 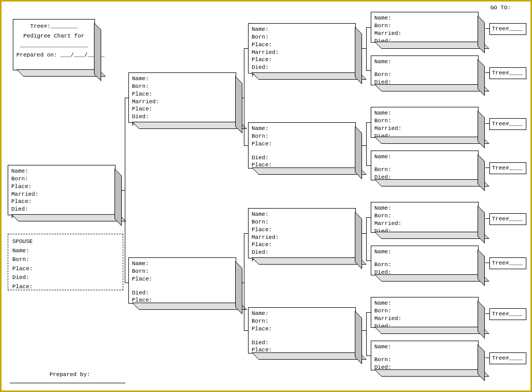 I want to click on spouse-box: SPOUSE Name: Born: Place: Died: Place:, so click(x=66, y=262).